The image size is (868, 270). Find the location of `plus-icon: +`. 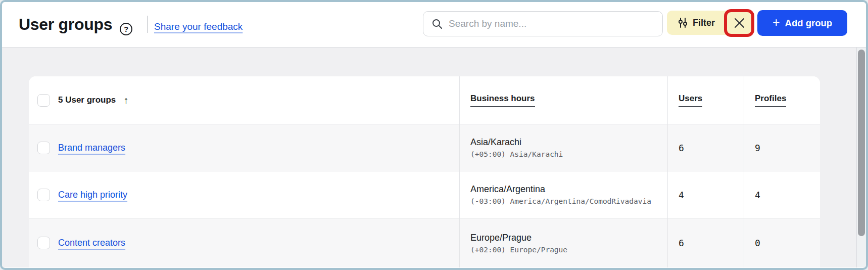

plus-icon: + is located at coordinates (776, 22).